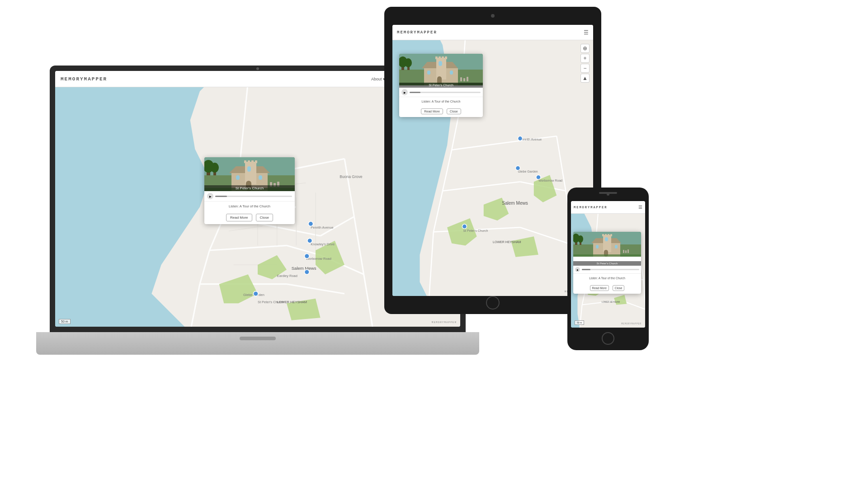  I want to click on tablet-screen: MEMORYMAPPER ☰, so click(493, 160).